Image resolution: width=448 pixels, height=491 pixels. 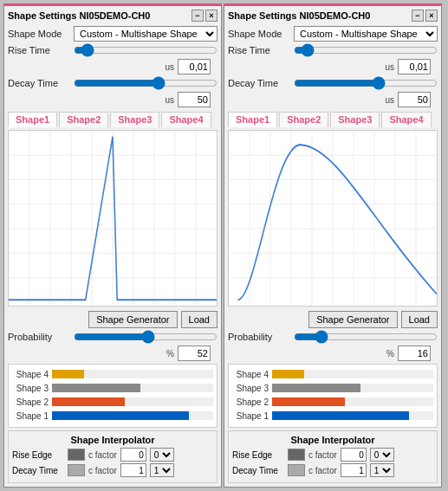 I want to click on interp-row-1: Decay Time c factor 1, so click(x=333, y=470).